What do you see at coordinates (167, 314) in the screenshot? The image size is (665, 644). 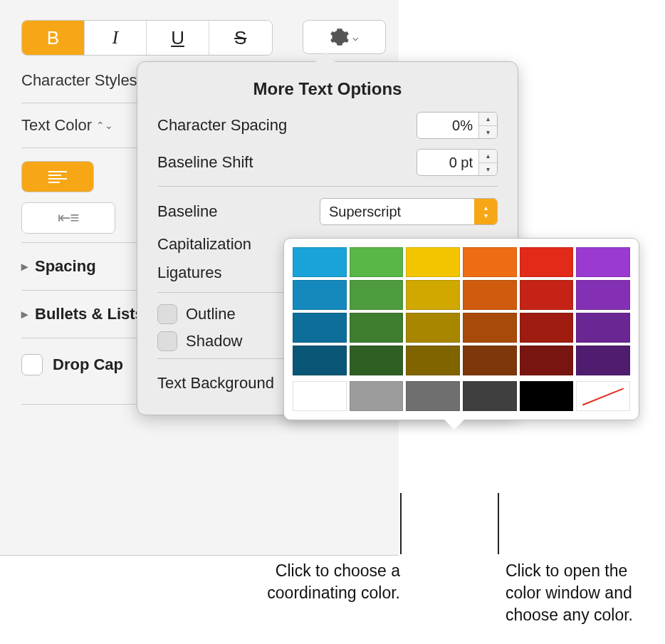 I see `outline-checkbox` at bounding box center [167, 314].